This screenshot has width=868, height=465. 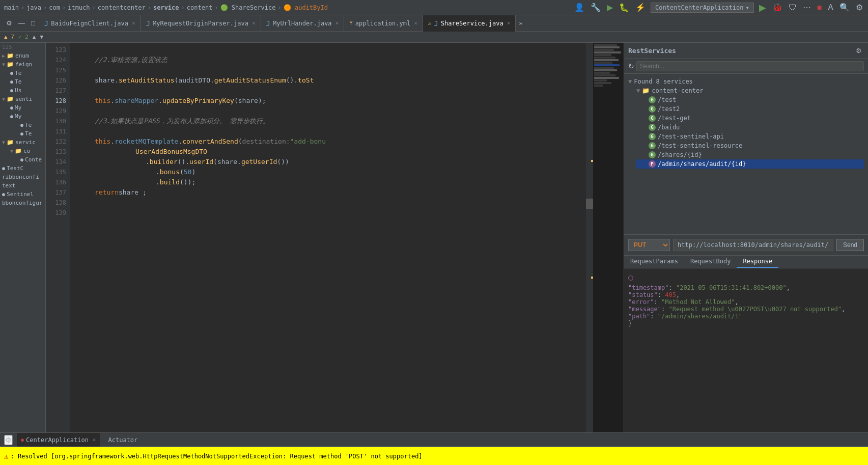 I want to click on rest-item-test-get: G /test-get, so click(x=750, y=118).